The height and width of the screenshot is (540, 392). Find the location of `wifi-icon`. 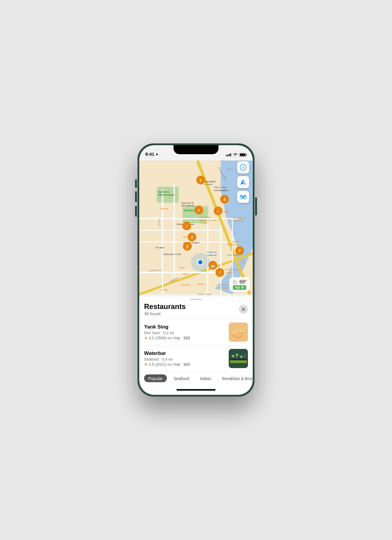

wifi-icon is located at coordinates (235, 155).